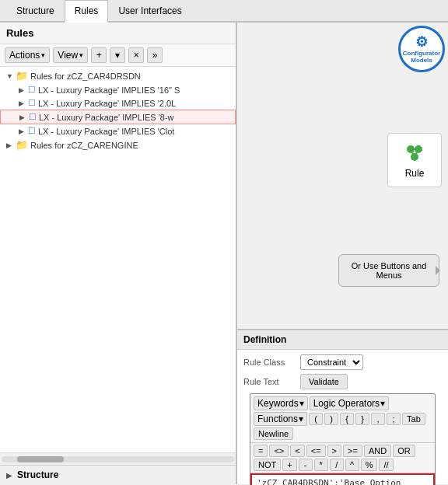 This screenshot has height=485, width=448. I want to click on actions-button: Actions ▾, so click(27, 55).